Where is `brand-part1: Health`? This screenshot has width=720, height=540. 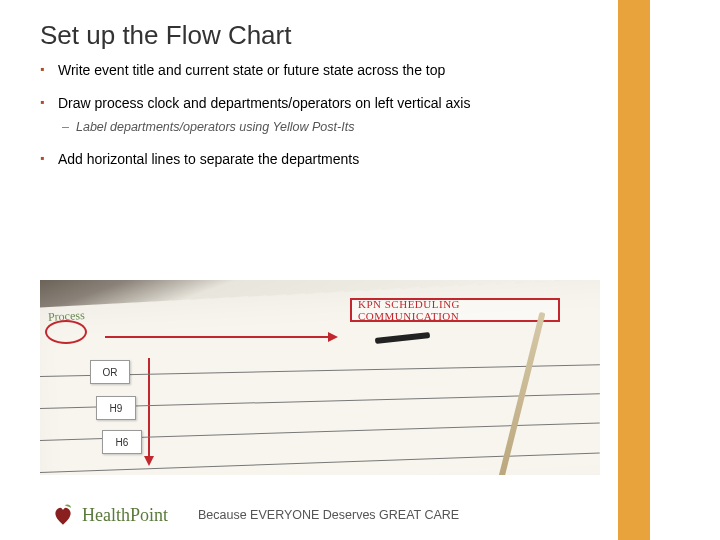
brand-part1: Health is located at coordinates (106, 515).